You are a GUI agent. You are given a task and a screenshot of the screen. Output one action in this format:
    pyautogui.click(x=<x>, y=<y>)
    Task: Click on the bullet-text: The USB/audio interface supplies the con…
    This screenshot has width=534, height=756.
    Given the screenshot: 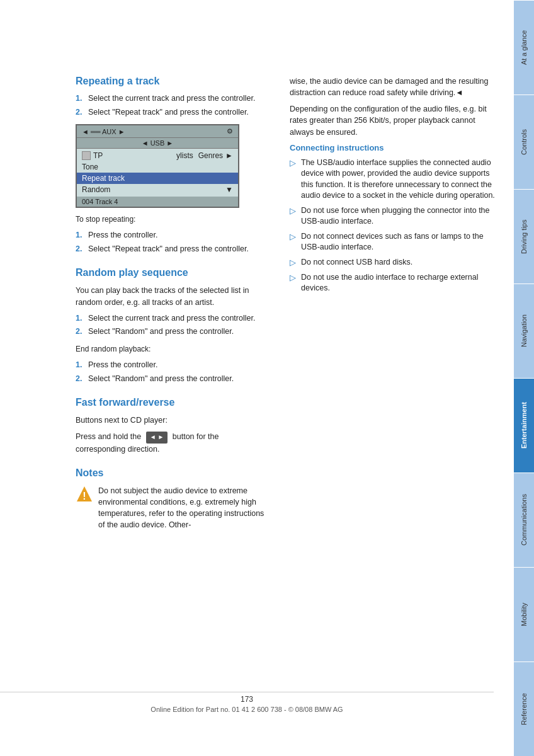 What is the action you would take?
    pyautogui.click(x=398, y=180)
    